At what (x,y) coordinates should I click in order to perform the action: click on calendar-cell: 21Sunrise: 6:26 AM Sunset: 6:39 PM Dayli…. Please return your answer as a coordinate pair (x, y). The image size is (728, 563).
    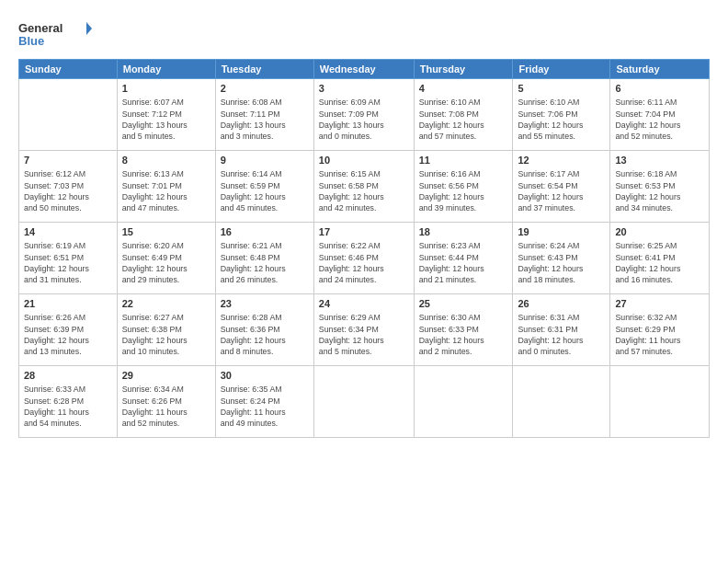
    Looking at the image, I should click on (68, 330).